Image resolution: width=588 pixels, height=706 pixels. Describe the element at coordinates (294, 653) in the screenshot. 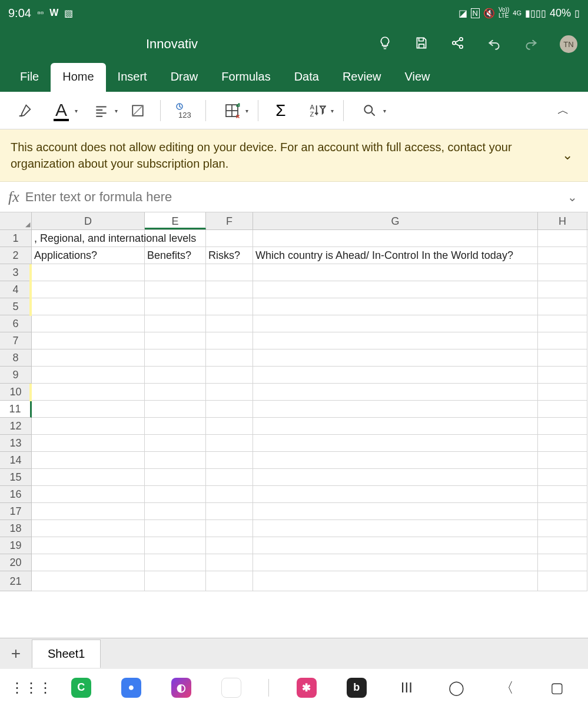

I see `sheet-tab-bar: + Sheet1` at that location.